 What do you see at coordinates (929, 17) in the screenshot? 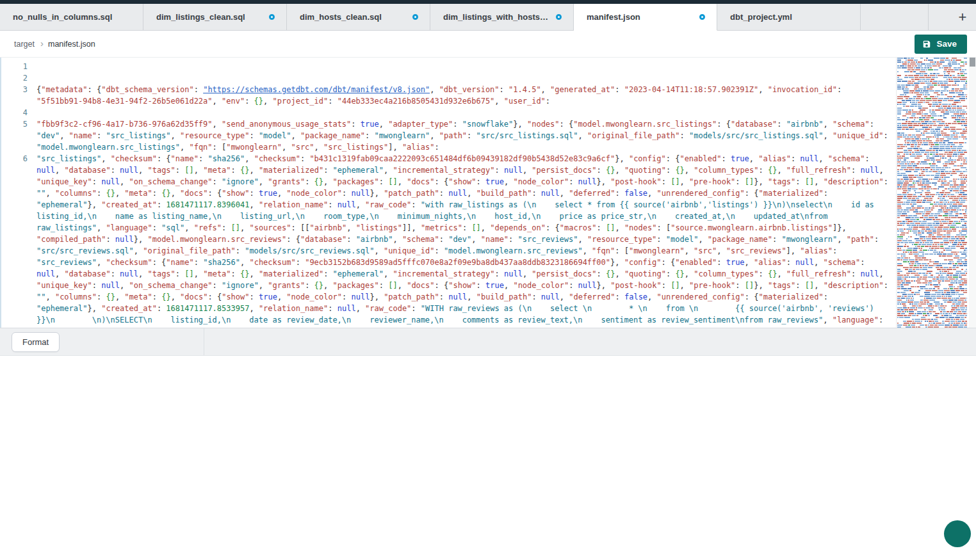
I see `tab-bar-divider` at bounding box center [929, 17].